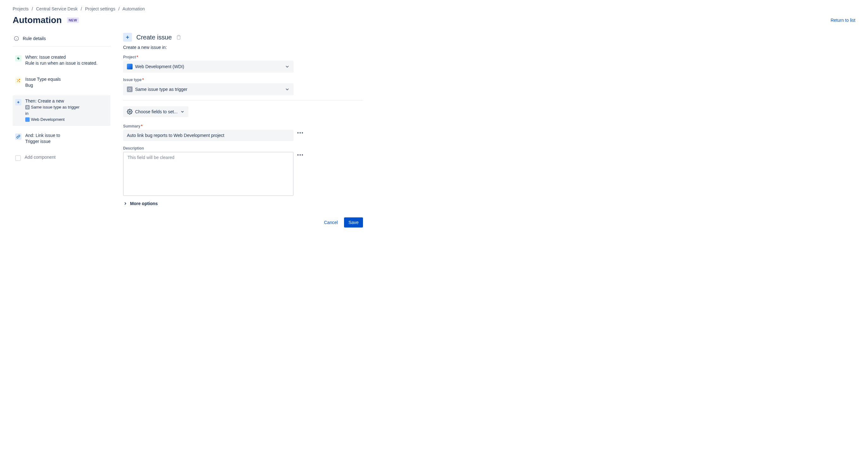 The height and width of the screenshot is (455, 868). Describe the element at coordinates (67, 86) in the screenshot. I see `step-description: Bug` at that location.